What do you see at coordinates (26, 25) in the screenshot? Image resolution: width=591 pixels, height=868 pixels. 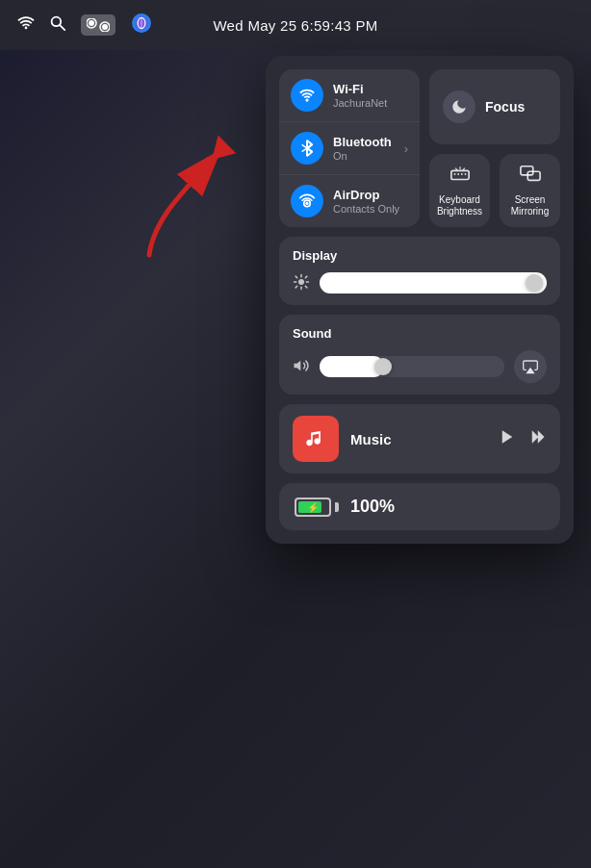 I see `wifi-menubar-icon` at bounding box center [26, 25].